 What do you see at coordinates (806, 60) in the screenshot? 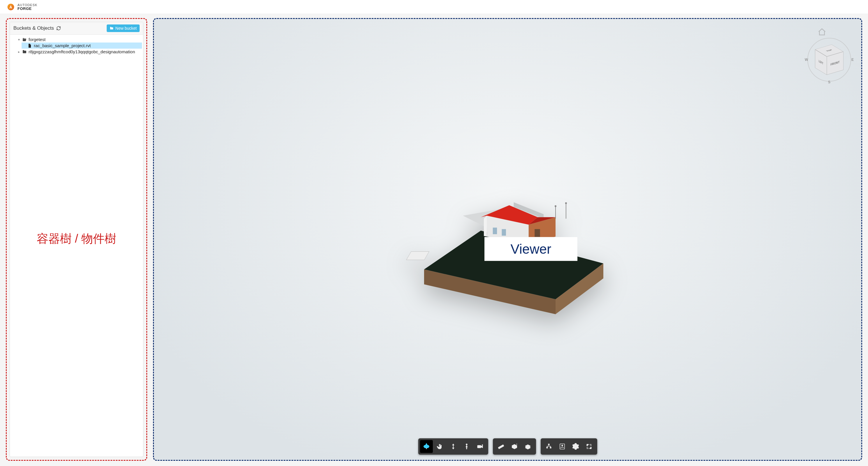
I see `compass-w: W` at bounding box center [806, 60].